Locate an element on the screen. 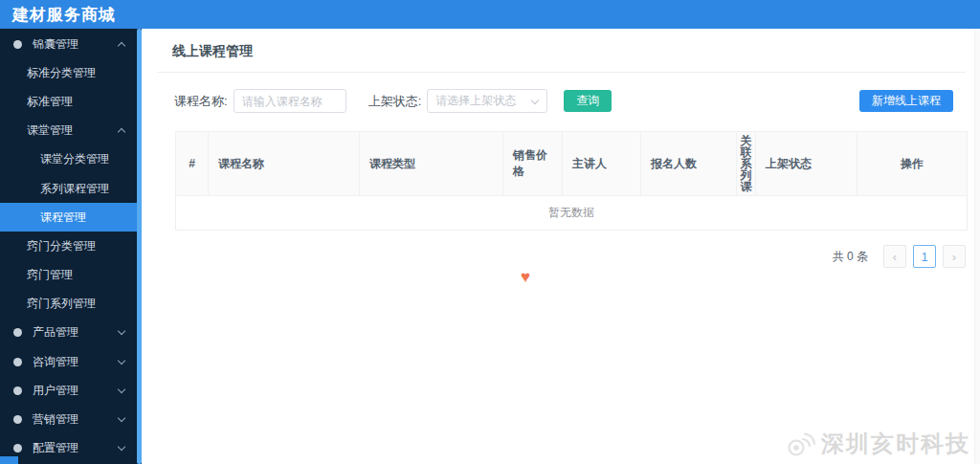  sidebar-item-label: 课堂分类管理 is located at coordinates (75, 159).